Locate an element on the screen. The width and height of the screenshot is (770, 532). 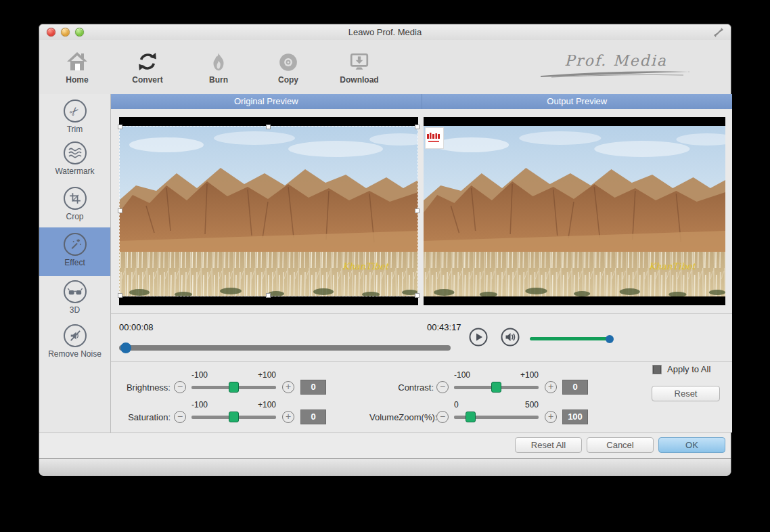
contrast-min-tick: -100 is located at coordinates (462, 375).